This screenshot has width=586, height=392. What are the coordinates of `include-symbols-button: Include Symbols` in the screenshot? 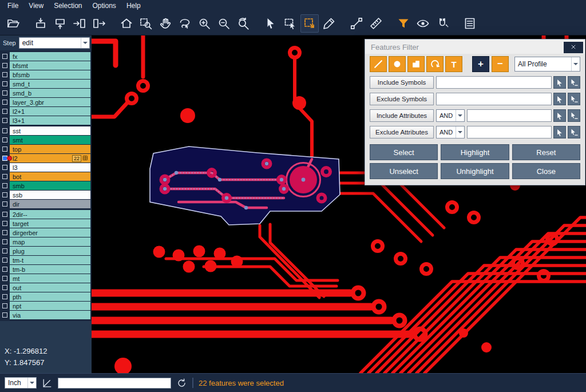 It's located at (402, 82).